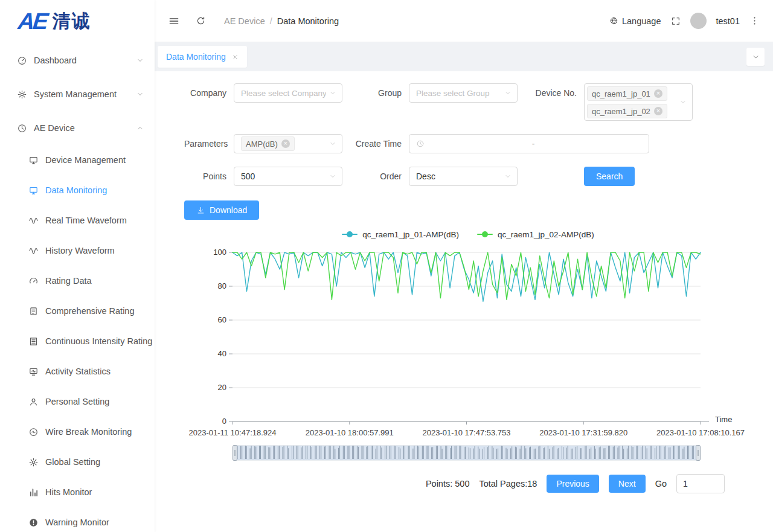 The width and height of the screenshot is (773, 532). I want to click on globe-icon, so click(614, 21).